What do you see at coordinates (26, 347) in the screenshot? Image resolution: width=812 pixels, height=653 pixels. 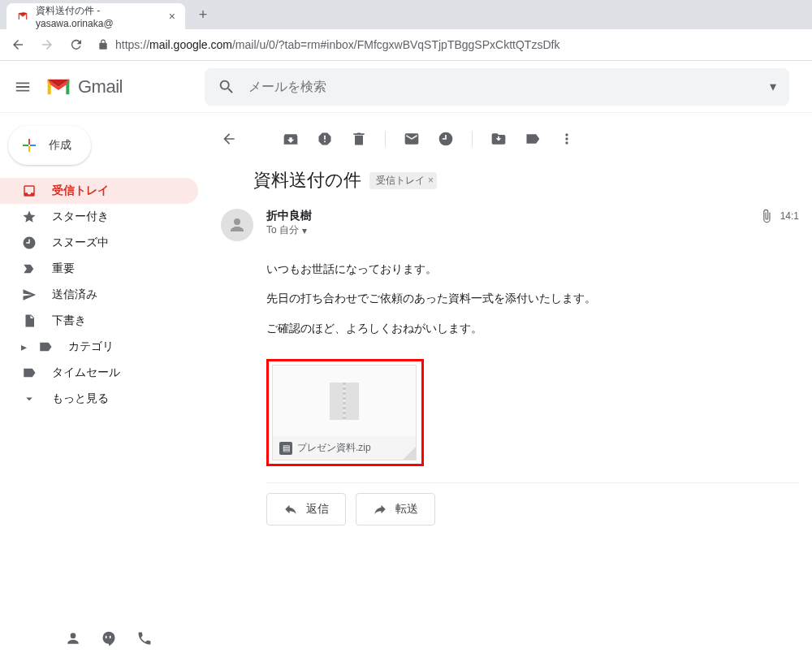 I see `caret-right-icon: ▸` at bounding box center [26, 347].